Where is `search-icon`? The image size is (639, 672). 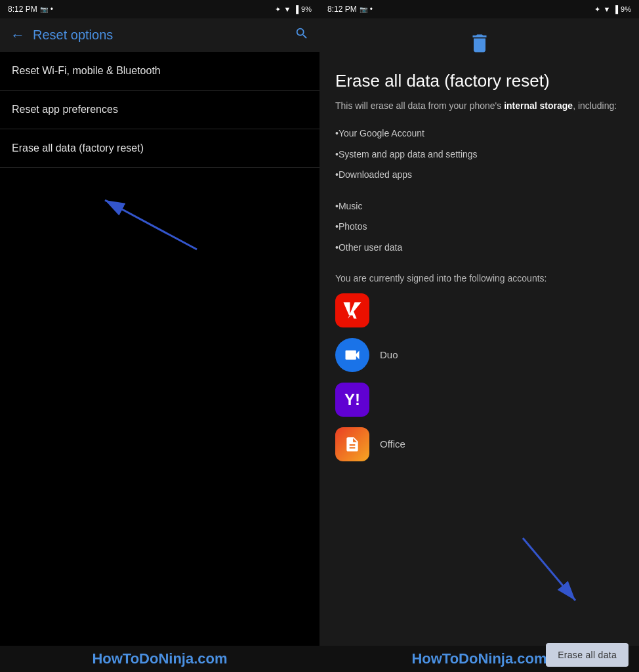 search-icon is located at coordinates (302, 33).